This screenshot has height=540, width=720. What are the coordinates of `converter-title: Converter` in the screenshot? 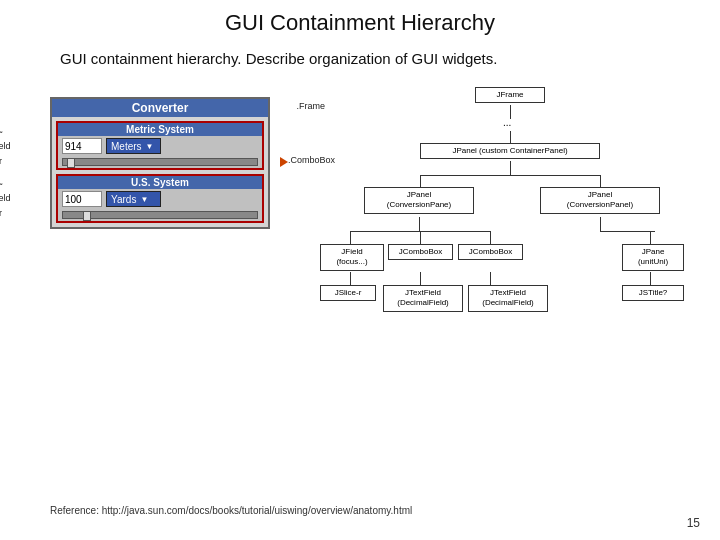 It's located at (160, 108).